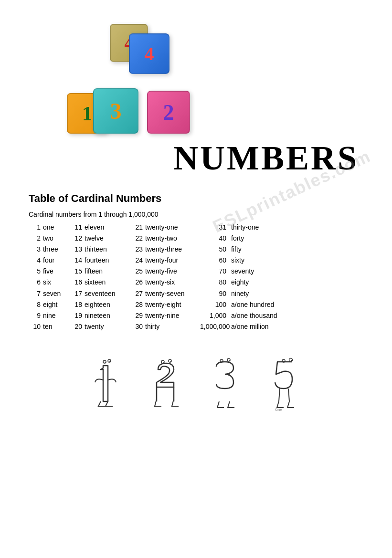  I want to click on col-num3: 26, so click(138, 283).